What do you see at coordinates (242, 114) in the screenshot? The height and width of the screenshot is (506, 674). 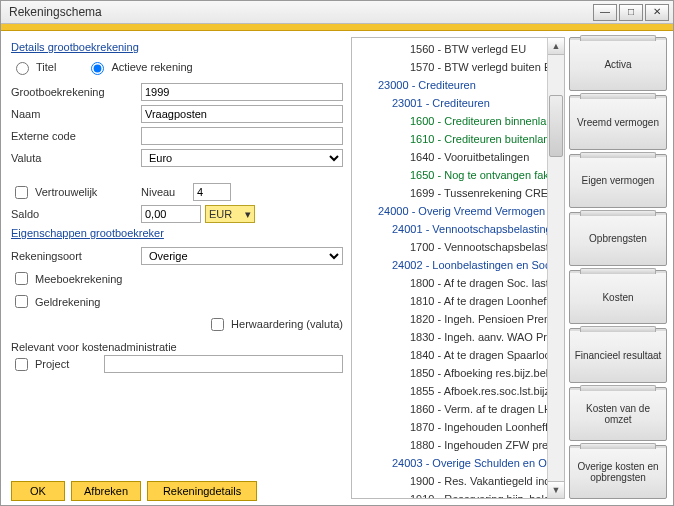 I see `input-naam` at bounding box center [242, 114].